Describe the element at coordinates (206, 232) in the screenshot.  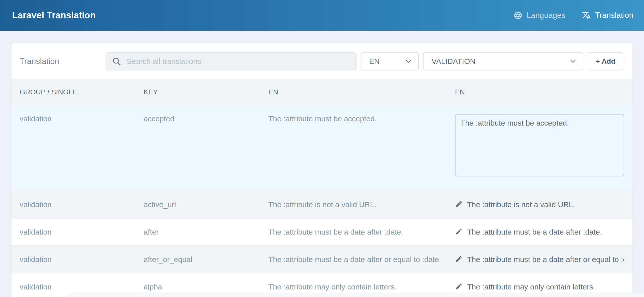
I see `cell-key: after` at that location.